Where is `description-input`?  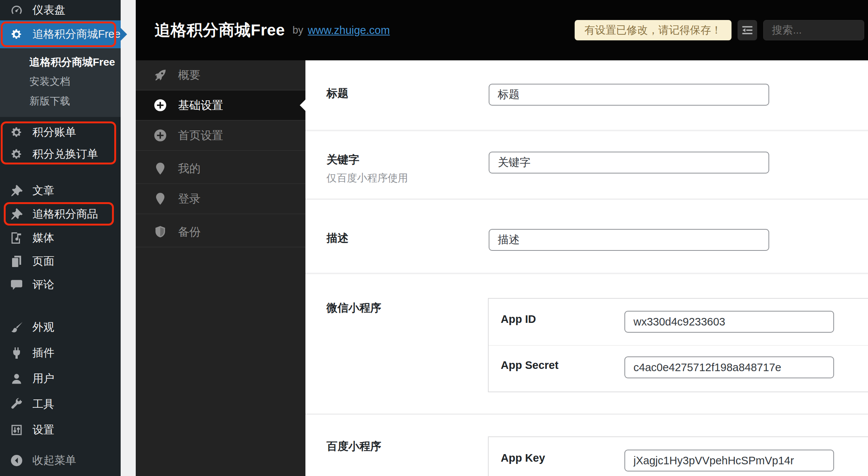
description-input is located at coordinates (629, 240).